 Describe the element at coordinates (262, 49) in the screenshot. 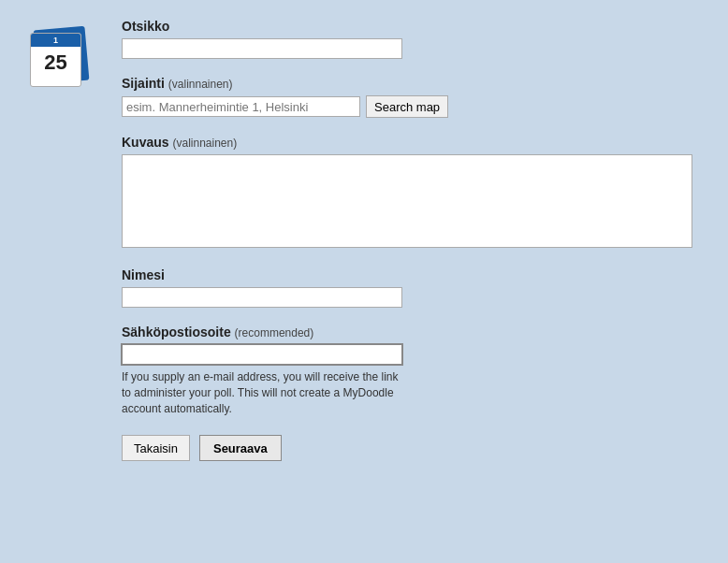

I see `title-input` at that location.